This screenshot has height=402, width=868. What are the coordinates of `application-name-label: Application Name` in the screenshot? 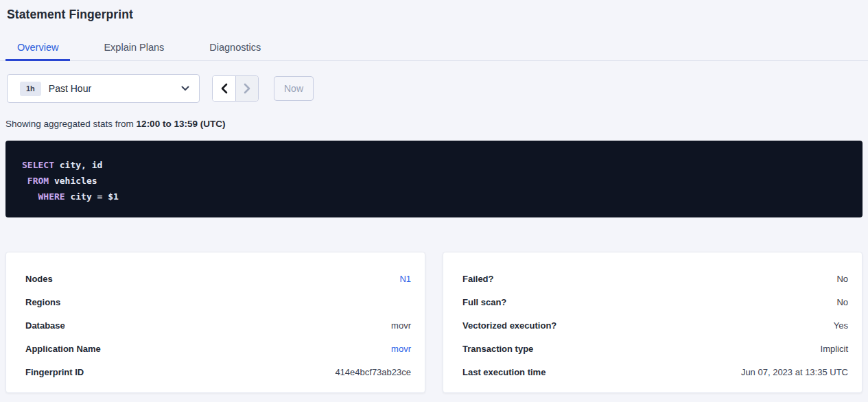 It's located at (63, 348).